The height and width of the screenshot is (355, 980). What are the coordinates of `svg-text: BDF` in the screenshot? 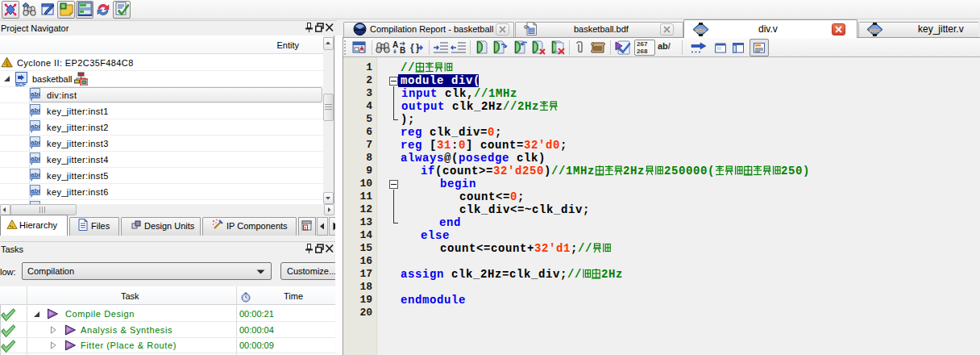 It's located at (21, 84).